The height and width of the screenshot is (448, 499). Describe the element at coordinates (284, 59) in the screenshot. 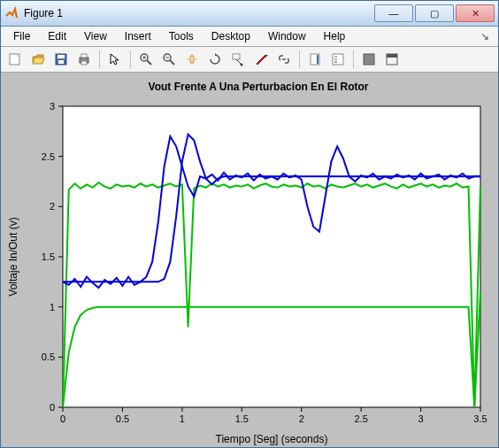

I see `link-icon` at that location.